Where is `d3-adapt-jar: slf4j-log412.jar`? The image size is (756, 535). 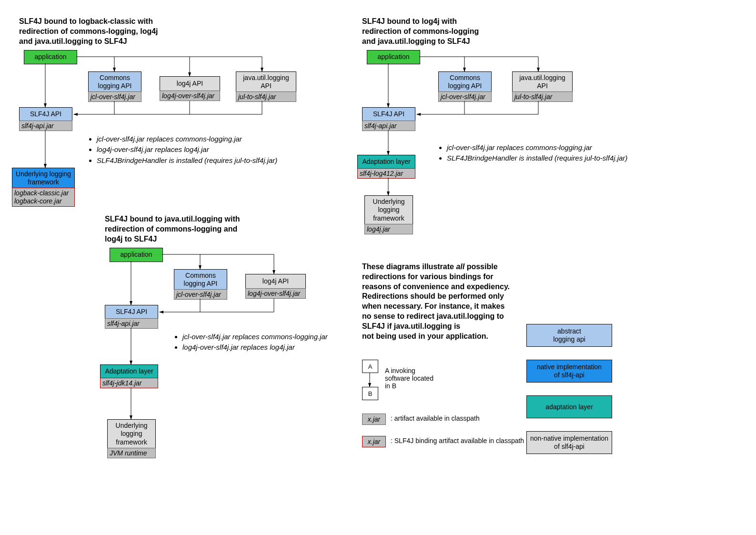
d3-adapt-jar: slf4j-log412.jar is located at coordinates (386, 173).